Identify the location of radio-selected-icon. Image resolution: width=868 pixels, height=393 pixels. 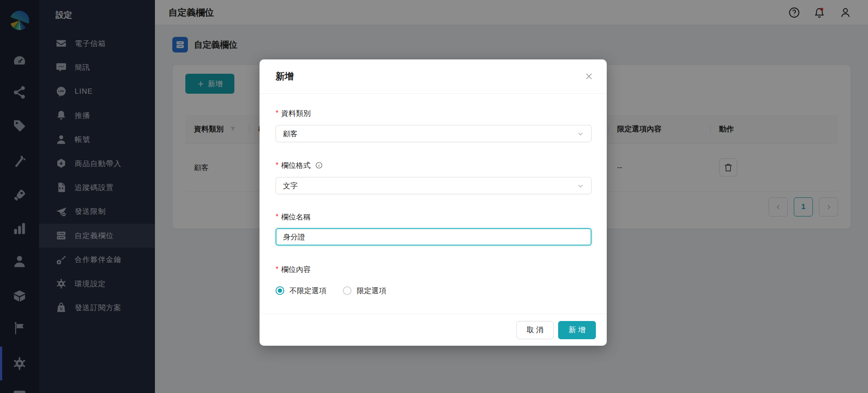
(280, 291).